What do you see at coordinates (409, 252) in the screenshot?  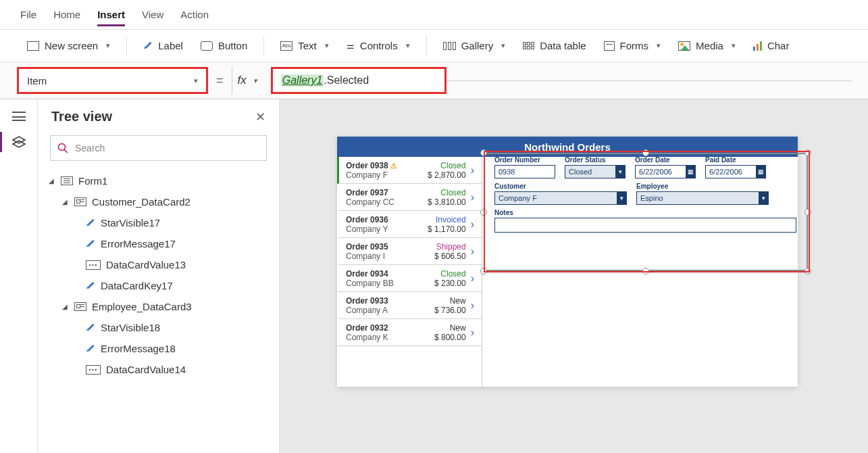 I see `gallery-row: Order 0935 Company I Shipped $ 606.50 ›` at bounding box center [409, 252].